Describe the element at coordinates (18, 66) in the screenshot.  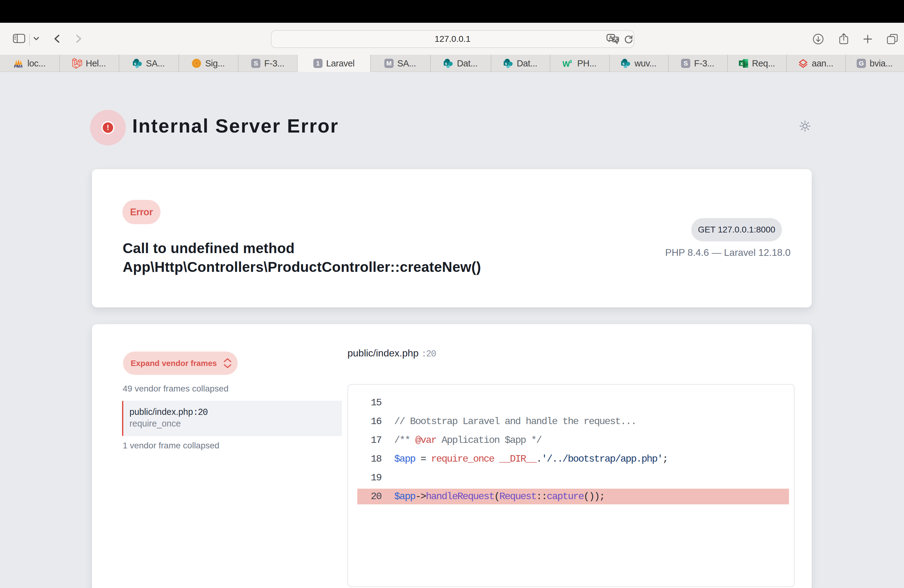
I see `svg-text: PMA` at that location.